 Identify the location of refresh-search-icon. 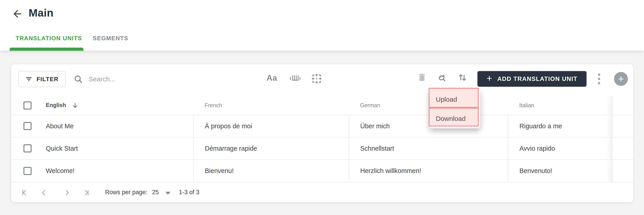
(442, 78).